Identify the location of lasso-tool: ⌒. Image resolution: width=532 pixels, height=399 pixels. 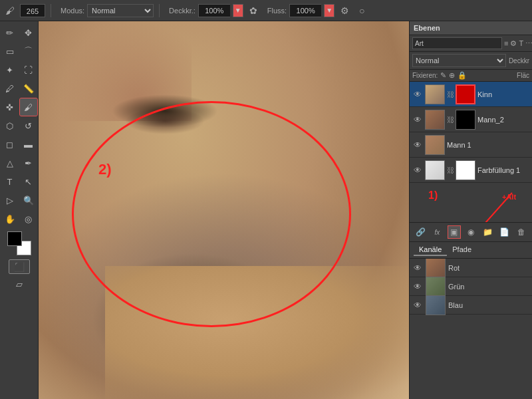
(29, 51).